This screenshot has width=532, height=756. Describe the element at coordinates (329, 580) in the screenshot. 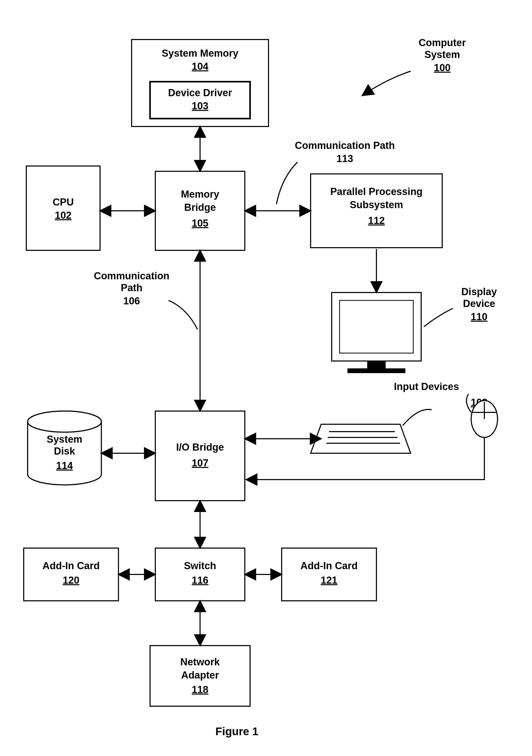

I see `addin-right-num: 121` at that location.